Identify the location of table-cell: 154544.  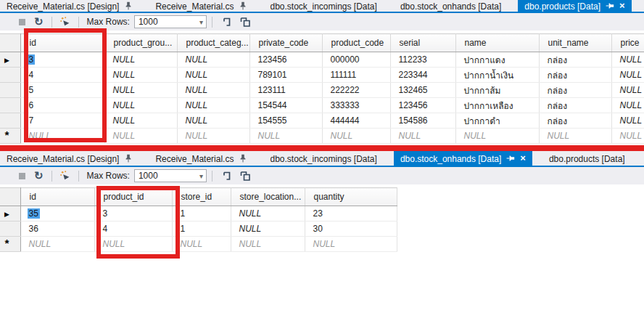
(286, 106).